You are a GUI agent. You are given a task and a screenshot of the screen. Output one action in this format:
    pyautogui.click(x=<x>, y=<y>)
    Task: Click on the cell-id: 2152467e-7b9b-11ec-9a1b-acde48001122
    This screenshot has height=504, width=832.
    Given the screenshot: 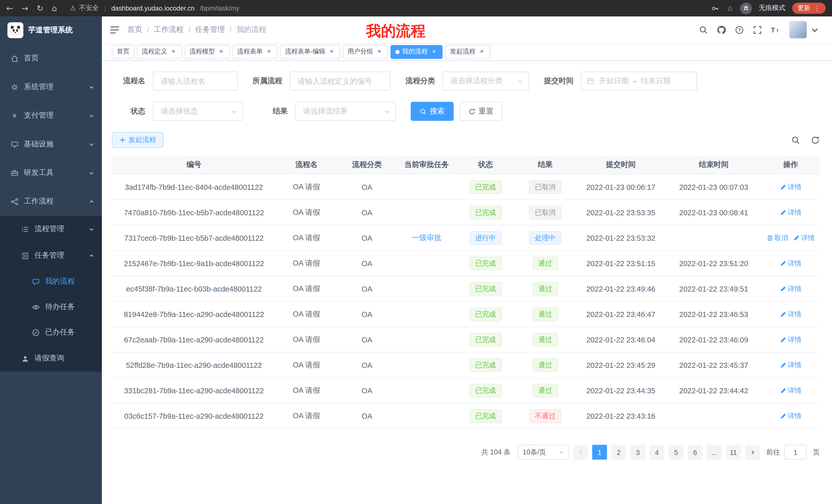 What is the action you would take?
    pyautogui.click(x=194, y=263)
    